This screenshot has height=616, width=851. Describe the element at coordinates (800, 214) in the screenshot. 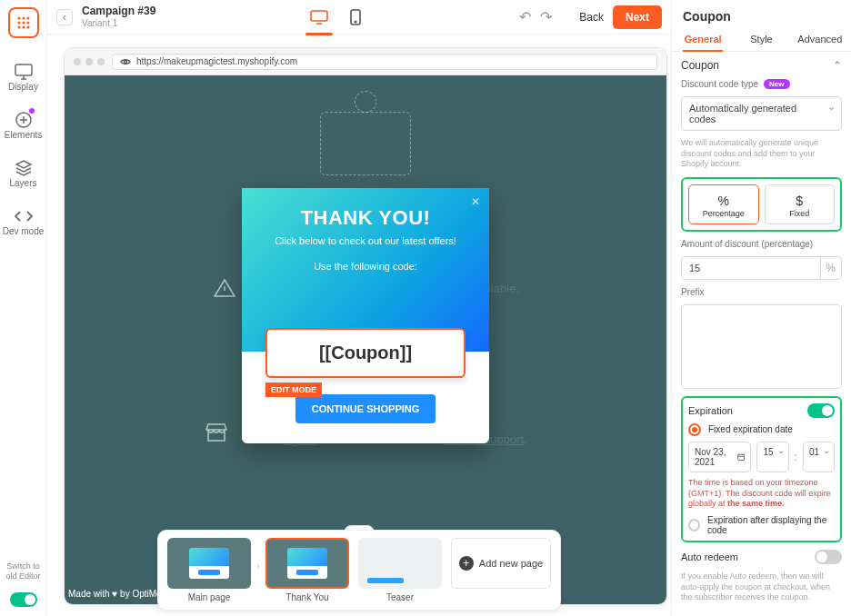

I see `type-label: Fixed` at that location.